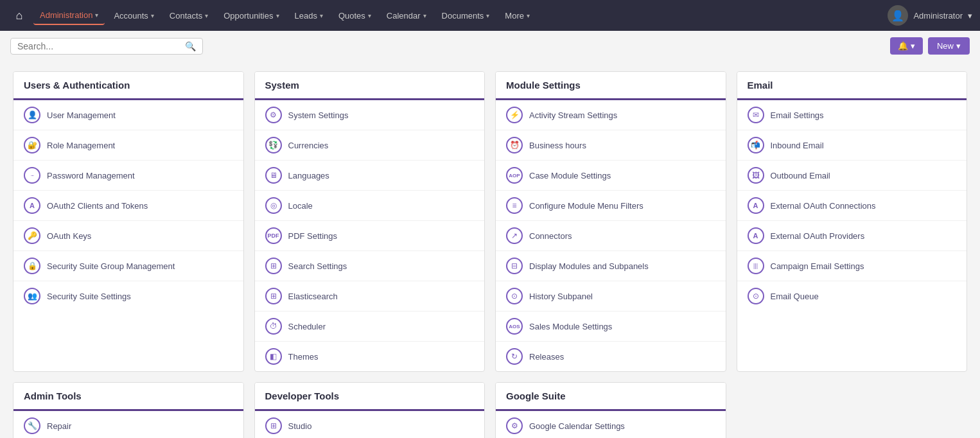  Describe the element at coordinates (756, 206) in the screenshot. I see `external-oauth-connections-icon: A` at that location.